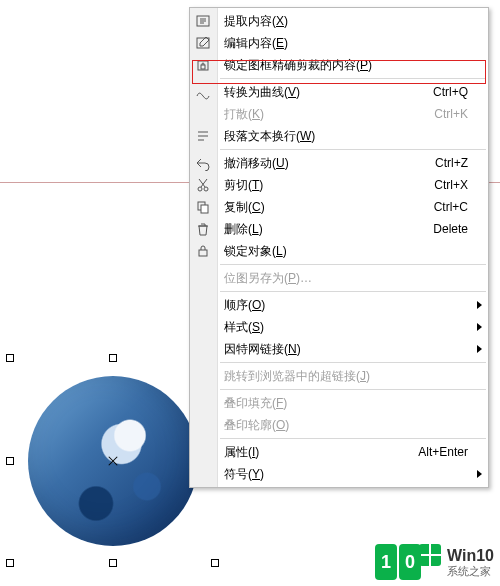  What do you see at coordinates (470, 556) in the screenshot?
I see `logo-line1: Win10` at bounding box center [470, 556].